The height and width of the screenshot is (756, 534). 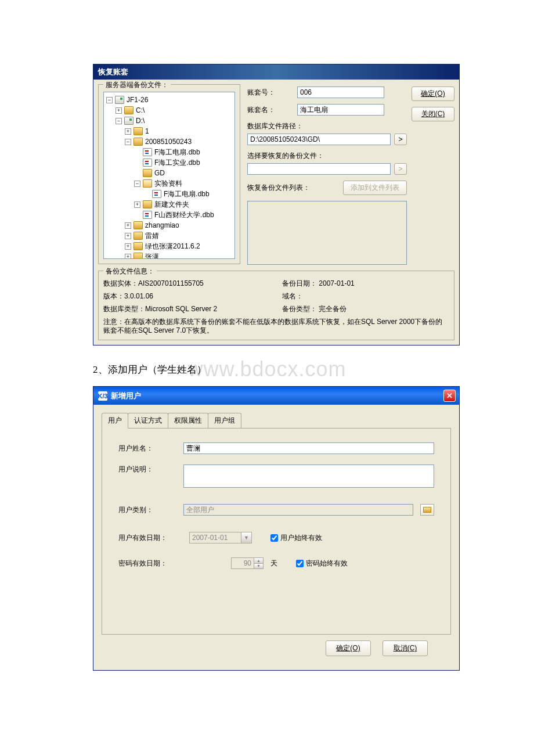 What do you see at coordinates (225, 420) in the screenshot?
I see `tab-group: 用户组` at bounding box center [225, 420].